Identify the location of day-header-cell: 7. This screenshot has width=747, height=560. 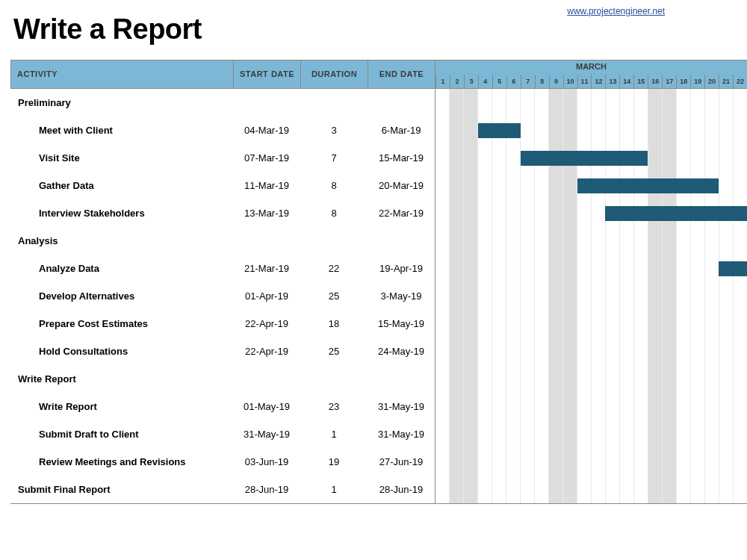
(527, 81).